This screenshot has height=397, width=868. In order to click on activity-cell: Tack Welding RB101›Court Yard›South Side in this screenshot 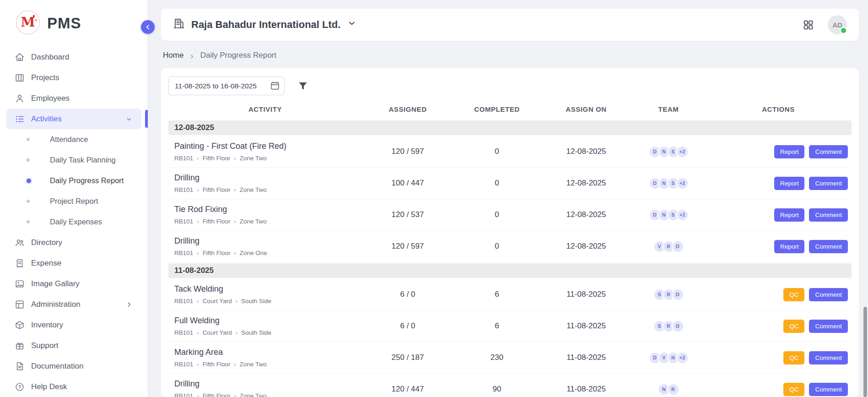, I will do `click(265, 294)`.